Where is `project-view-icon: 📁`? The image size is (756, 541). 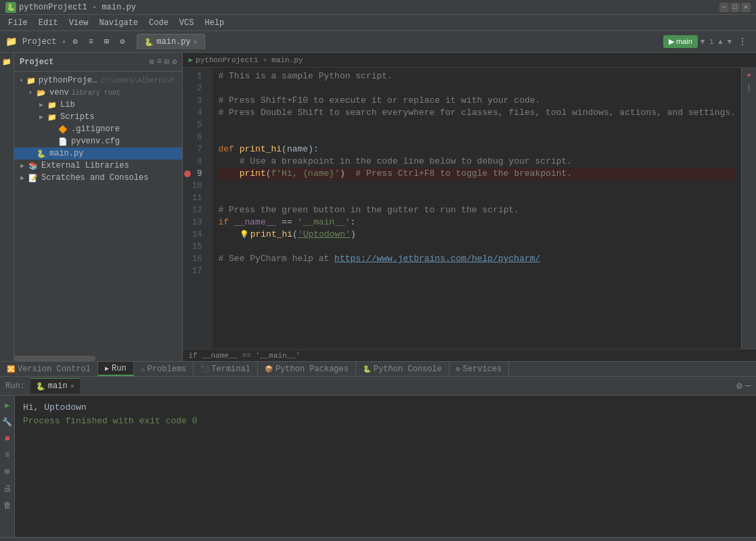 project-view-icon: 📁 is located at coordinates (7, 62).